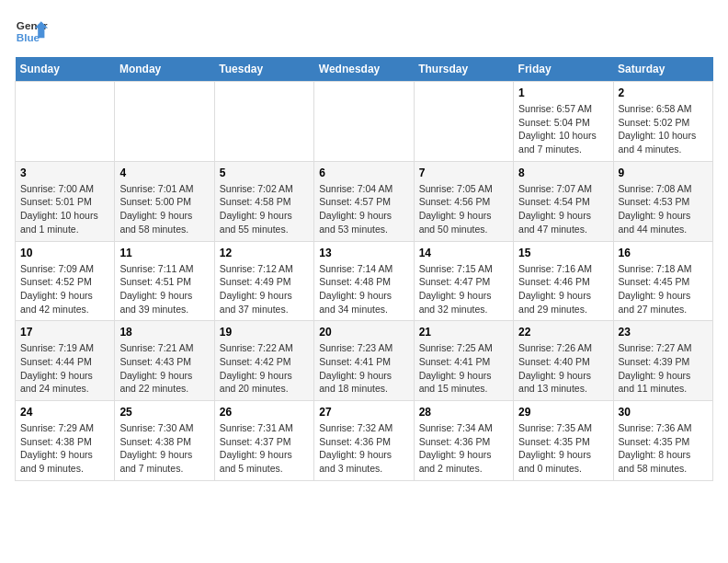 The height and width of the screenshot is (563, 728). What do you see at coordinates (28, 37) in the screenshot?
I see `svg-text: Blue` at bounding box center [28, 37].